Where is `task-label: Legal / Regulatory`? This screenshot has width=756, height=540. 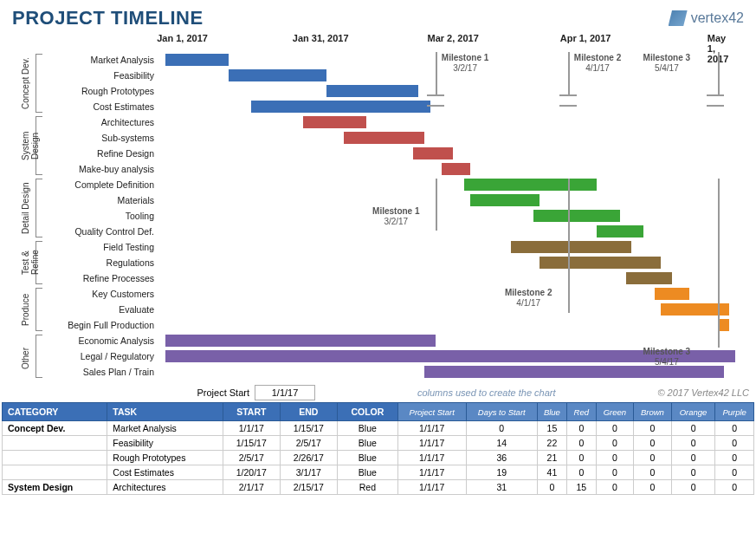
task-label: Legal / Regulatory is located at coordinates (103, 356).